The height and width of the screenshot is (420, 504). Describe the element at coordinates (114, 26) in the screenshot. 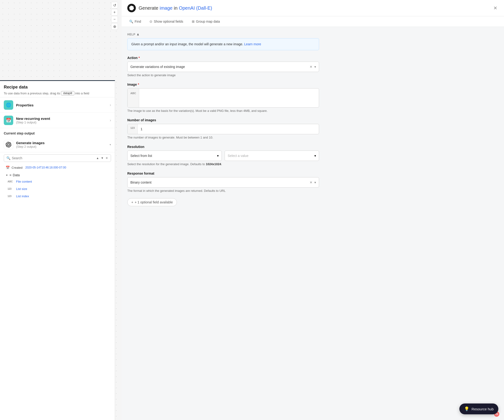

I see `move-button: ⊕` at that location.